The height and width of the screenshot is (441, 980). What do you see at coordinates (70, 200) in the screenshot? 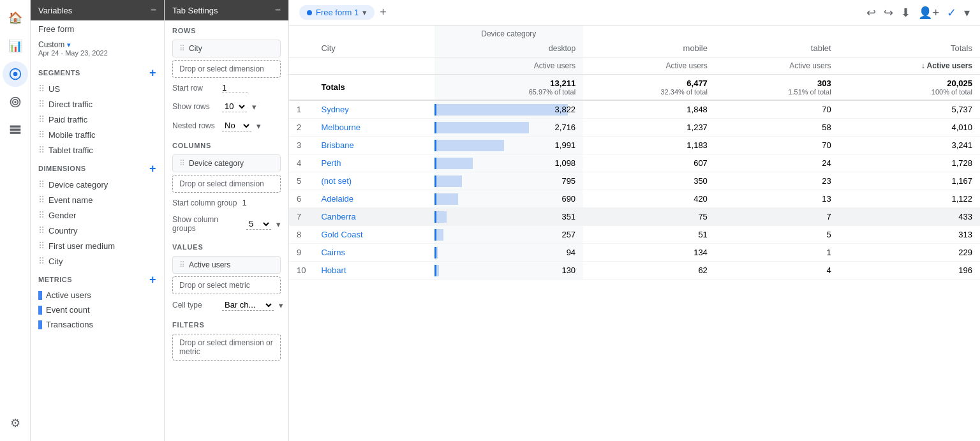
I see `dimension-event-label: Event name` at bounding box center [70, 200].